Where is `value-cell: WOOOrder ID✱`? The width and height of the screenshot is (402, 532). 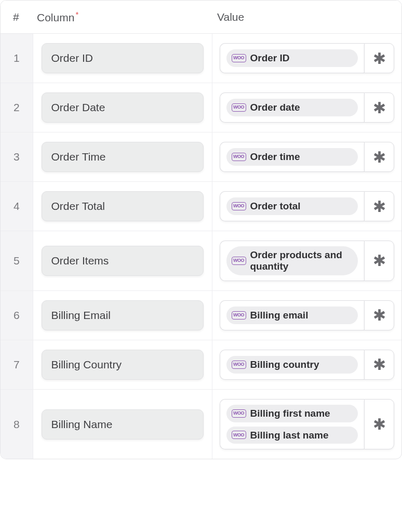 value-cell: WOOOrder ID✱ is located at coordinates (306, 58).